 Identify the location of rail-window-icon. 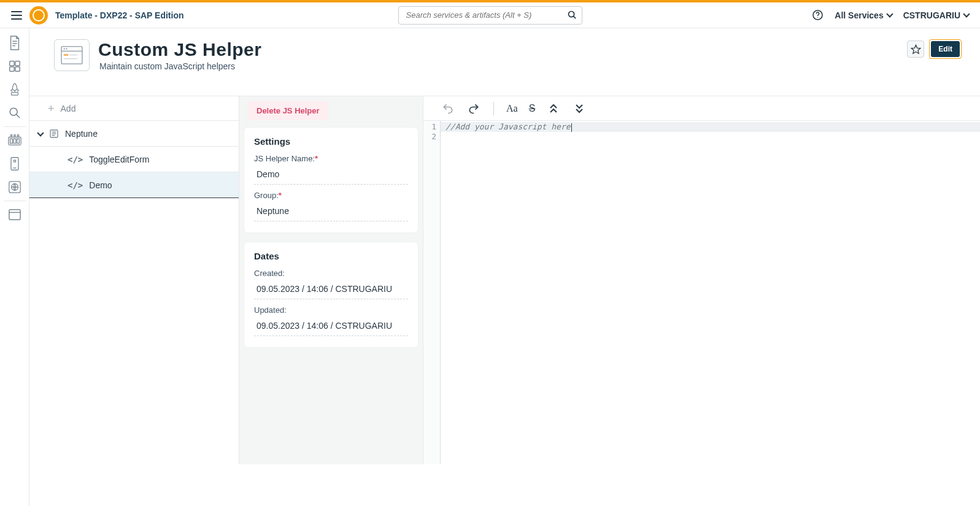
(15, 215).